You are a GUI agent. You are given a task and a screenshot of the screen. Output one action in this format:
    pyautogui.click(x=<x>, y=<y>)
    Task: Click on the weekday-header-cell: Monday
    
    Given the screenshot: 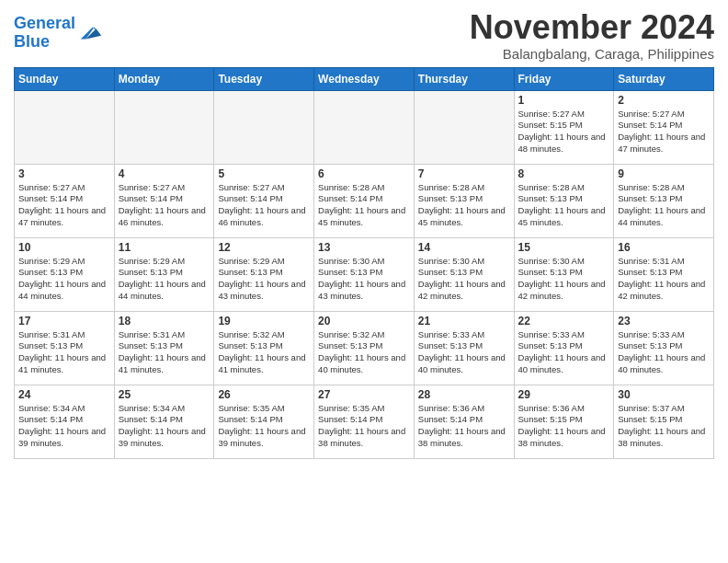 What is the action you would take?
    pyautogui.click(x=164, y=79)
    